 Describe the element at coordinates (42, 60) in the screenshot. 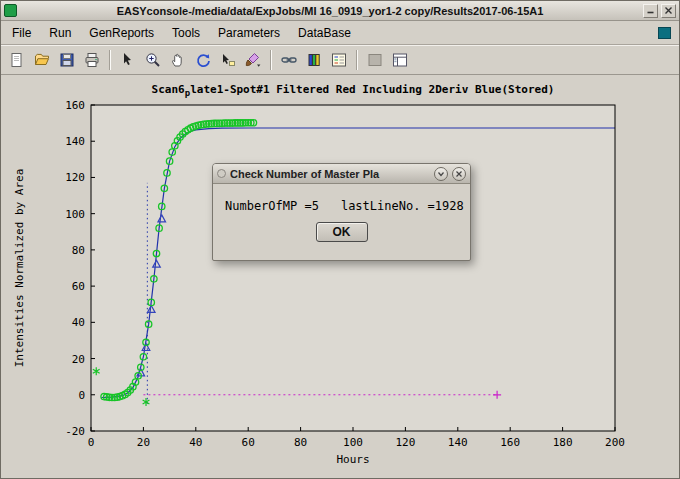

I see `open-file-icon` at that location.